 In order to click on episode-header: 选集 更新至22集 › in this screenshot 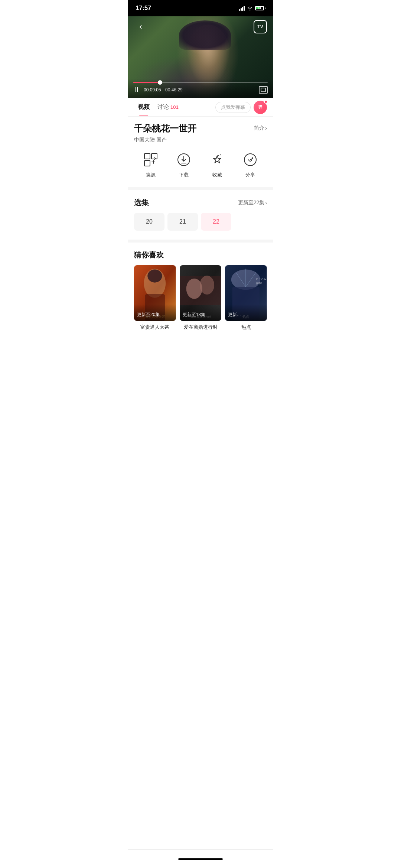, I will do `click(200, 203)`.